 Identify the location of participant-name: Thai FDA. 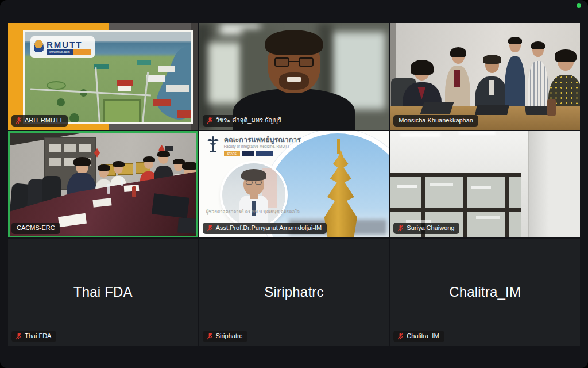
(38, 336).